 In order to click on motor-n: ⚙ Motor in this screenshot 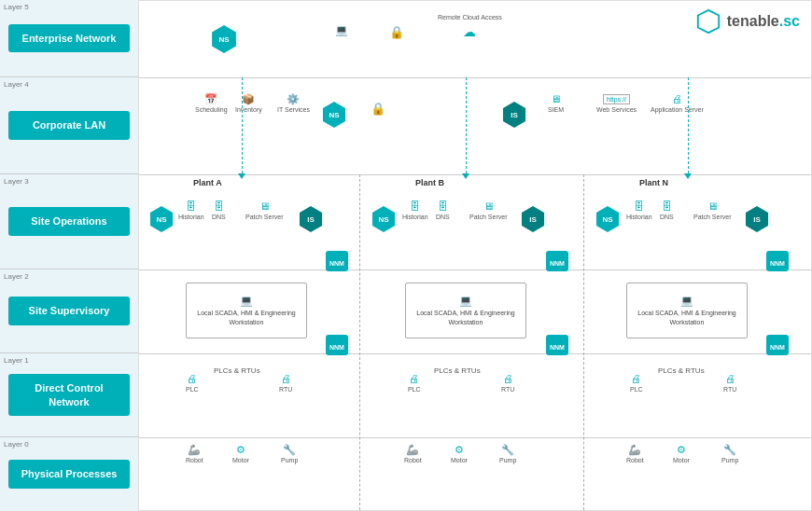, I will do `click(681, 454)`.